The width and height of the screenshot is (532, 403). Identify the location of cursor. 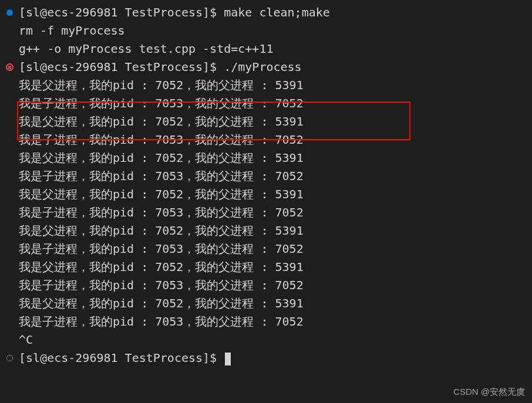
(228, 359).